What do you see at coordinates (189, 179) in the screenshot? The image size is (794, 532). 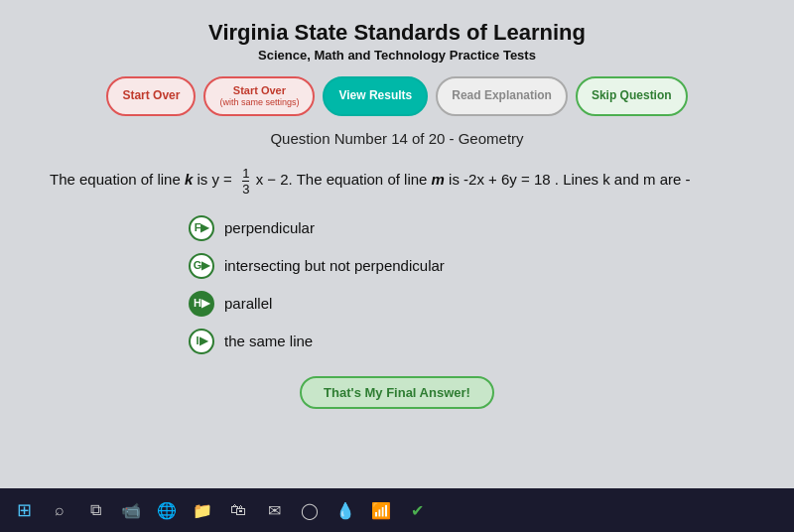 I see `var-k: k` at bounding box center [189, 179].